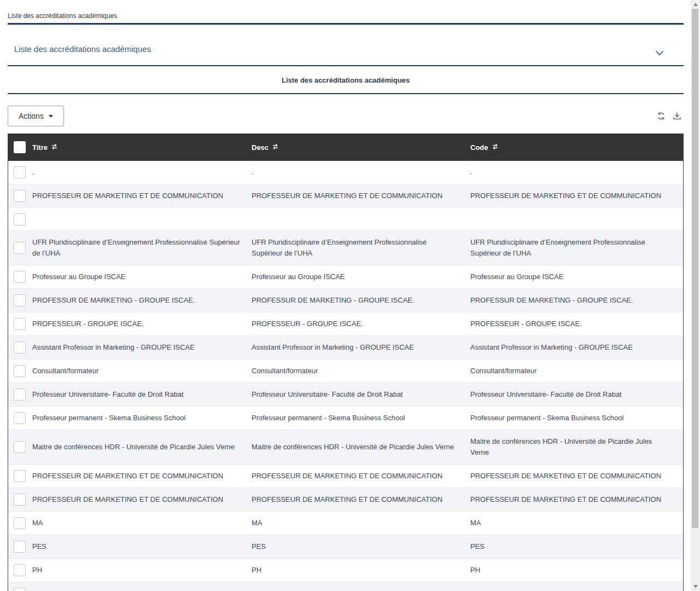 The width and height of the screenshot is (700, 591). What do you see at coordinates (361, 395) in the screenshot?
I see `cell-desc: Professeur Universitaire- Faculté de Dro…` at bounding box center [361, 395].